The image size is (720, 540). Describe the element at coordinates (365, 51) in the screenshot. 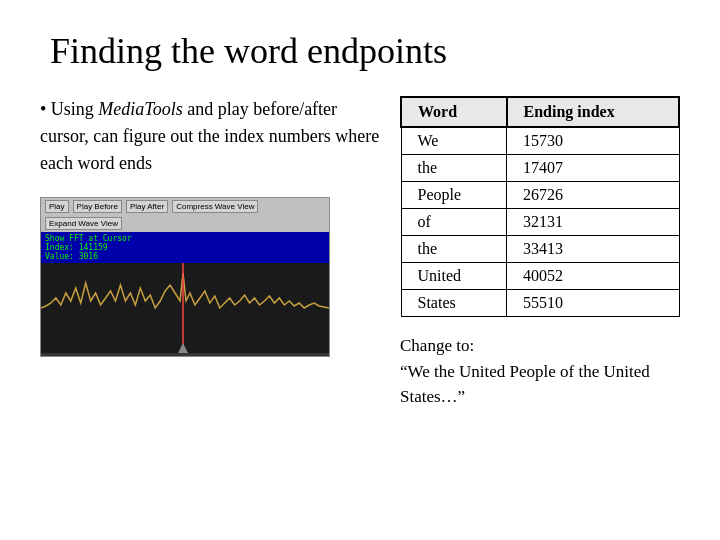

I see `slide-title: Finding the word endpoints` at that location.